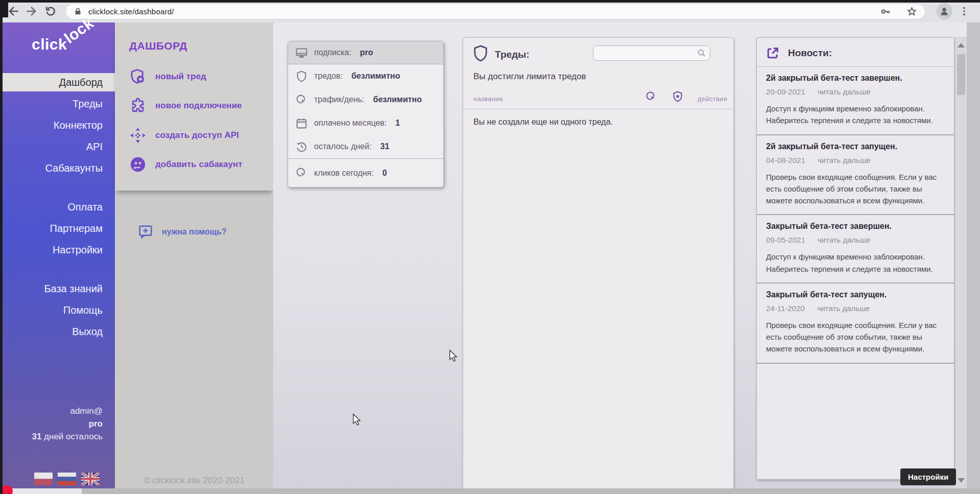 The image size is (980, 494). What do you see at coordinates (301, 124) in the screenshot?
I see `calendar-icon` at bounding box center [301, 124].